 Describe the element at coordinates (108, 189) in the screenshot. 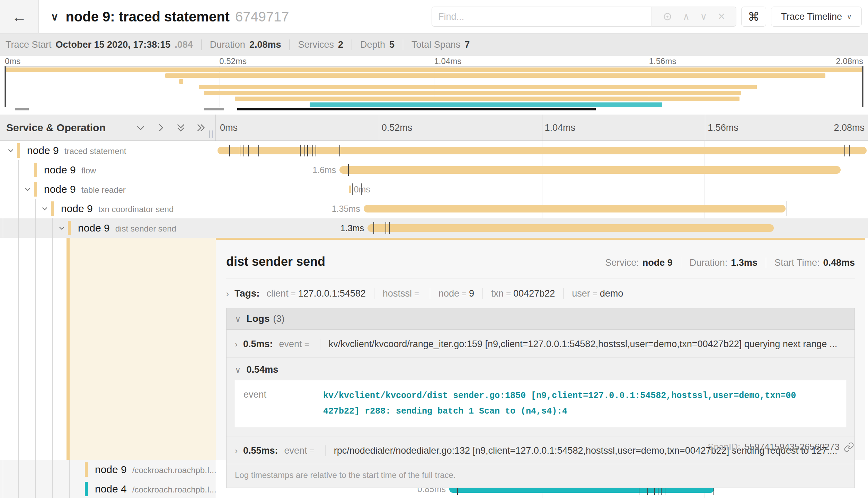

I see `span-name-cell: node 9table reader` at that location.